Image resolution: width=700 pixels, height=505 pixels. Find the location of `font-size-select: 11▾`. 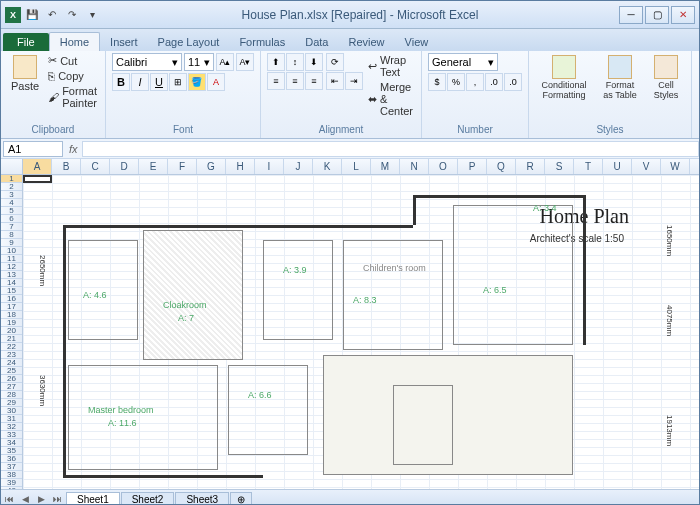

font-size-select: 11▾ is located at coordinates (199, 62).